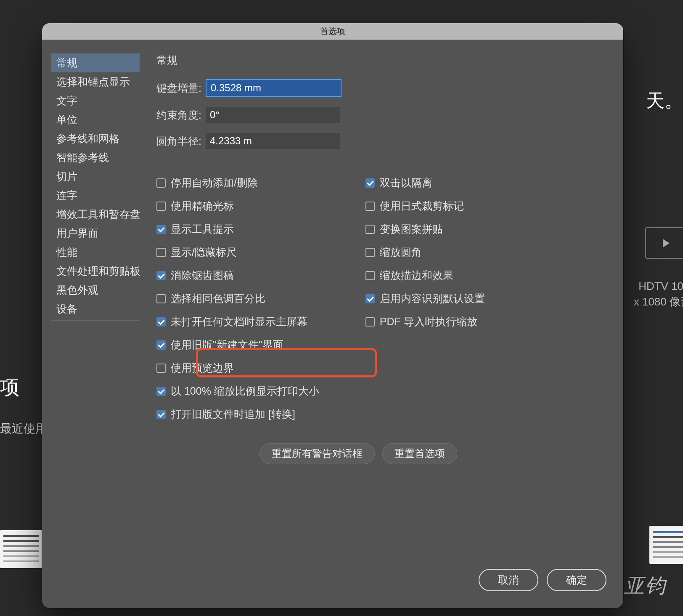  I want to click on checkbox-label: 消除锯齿图稿, so click(202, 275).